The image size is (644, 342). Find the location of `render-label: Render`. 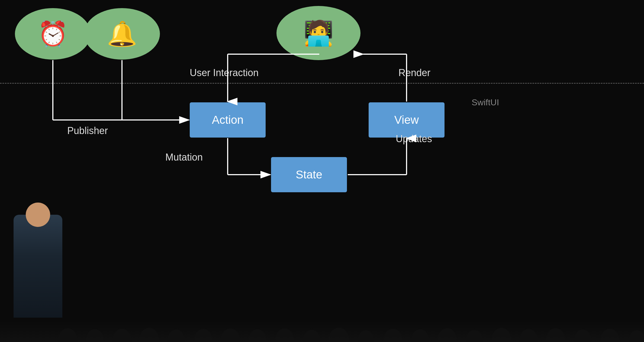

render-label: Render is located at coordinates (414, 73).